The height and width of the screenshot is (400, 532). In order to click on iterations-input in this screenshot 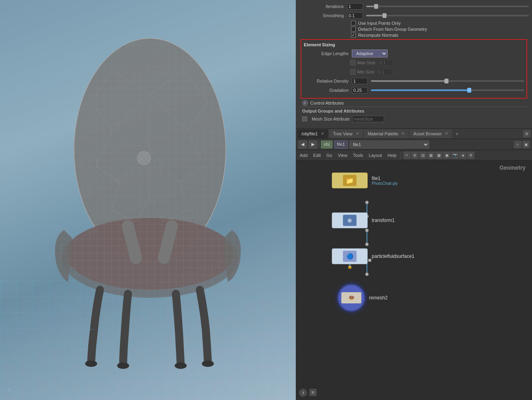, I will do `click(355, 6)`.